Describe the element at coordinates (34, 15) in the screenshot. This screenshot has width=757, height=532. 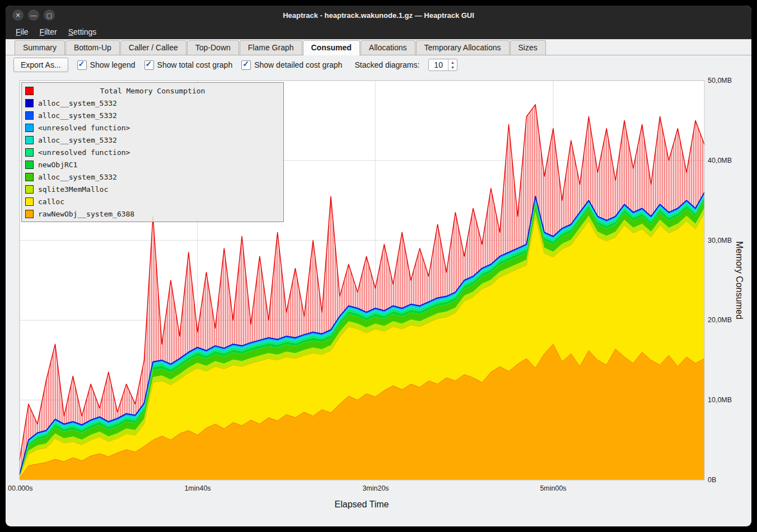
I see `minimize-icon: —` at that location.